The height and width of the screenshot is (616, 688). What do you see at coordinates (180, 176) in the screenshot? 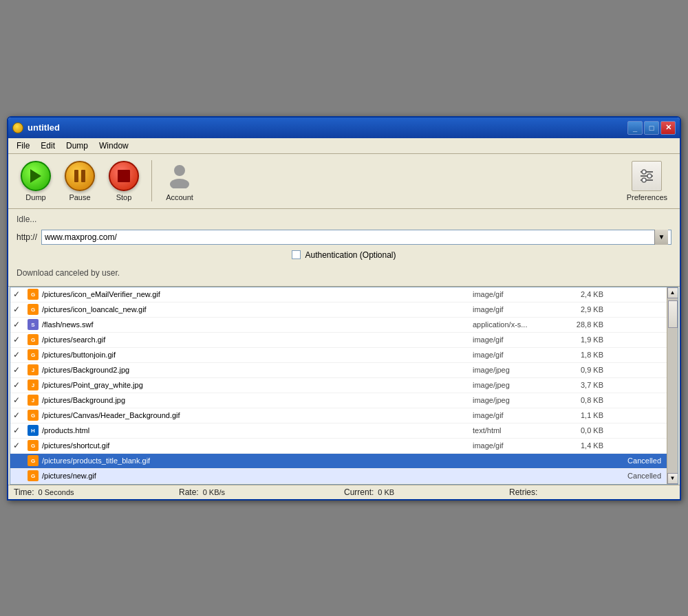
I see `account-icon` at bounding box center [180, 176].